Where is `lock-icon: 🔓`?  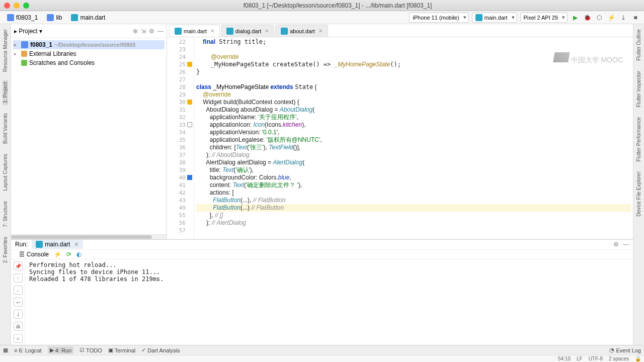 lock-icon: 🔓 is located at coordinates (638, 359).